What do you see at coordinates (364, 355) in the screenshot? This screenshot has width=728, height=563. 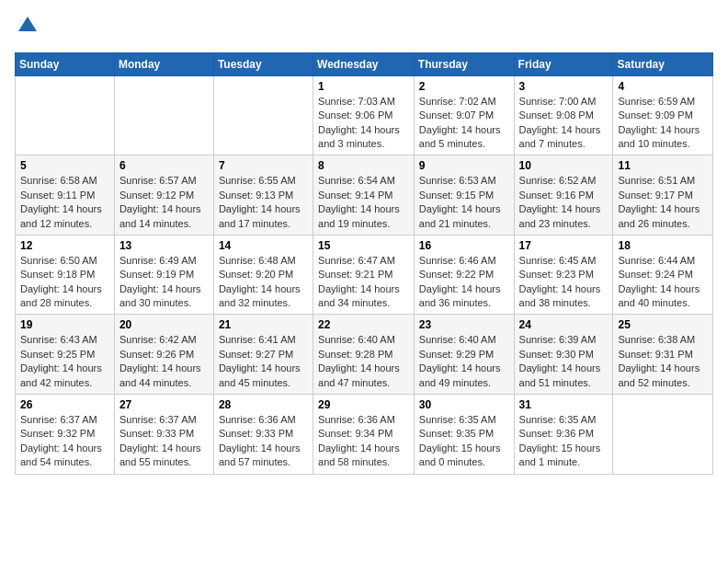 I see `calendar-cell: 22Sunrise: 6:40 AM Sunset: 9:28 PM Dayli…` at bounding box center [364, 355].